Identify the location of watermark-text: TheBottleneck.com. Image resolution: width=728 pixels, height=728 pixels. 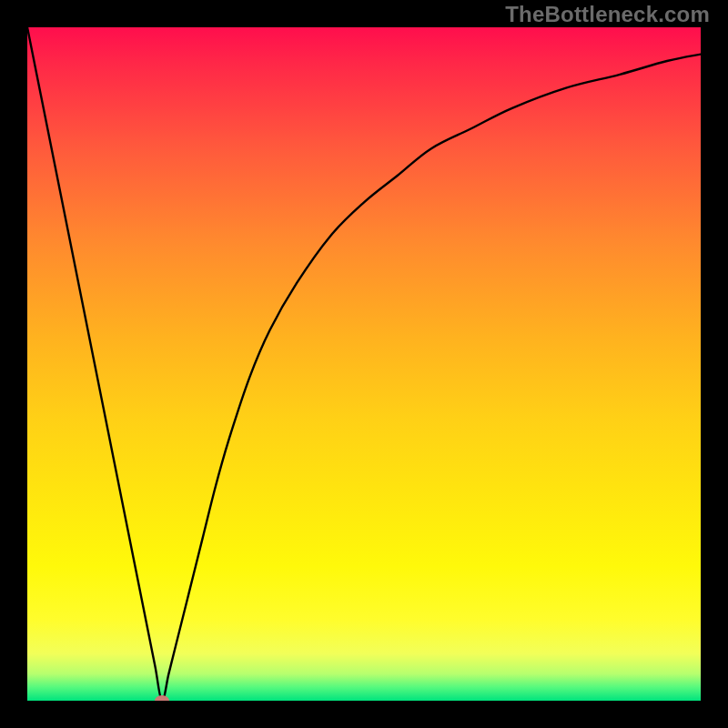
(608, 15).